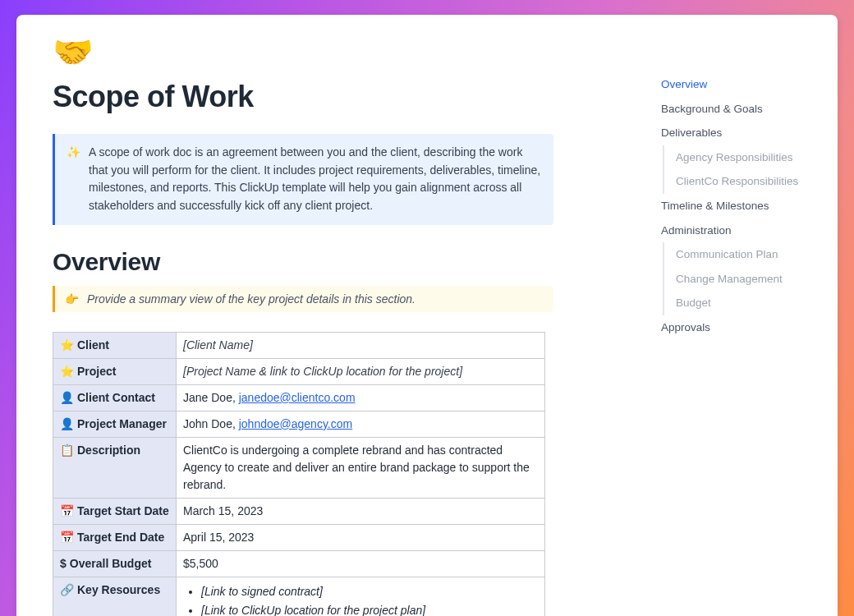 This screenshot has width=854, height=616. I want to click on pointing-right-icon: 👉, so click(72, 299).